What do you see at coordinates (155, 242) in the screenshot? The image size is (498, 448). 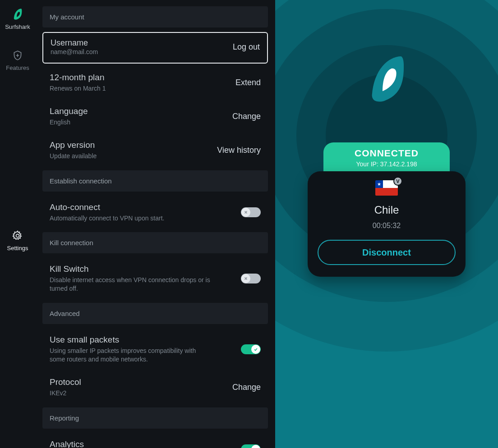 I see `section-header-kill: Kill connection` at bounding box center [155, 242].